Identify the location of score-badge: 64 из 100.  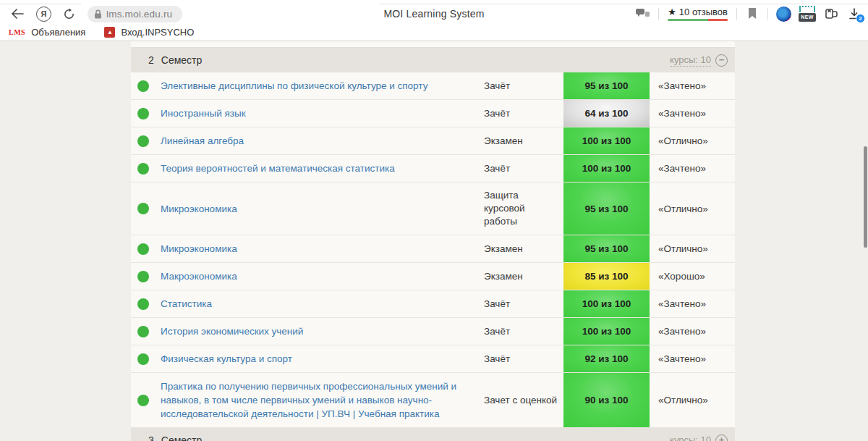
(606, 113).